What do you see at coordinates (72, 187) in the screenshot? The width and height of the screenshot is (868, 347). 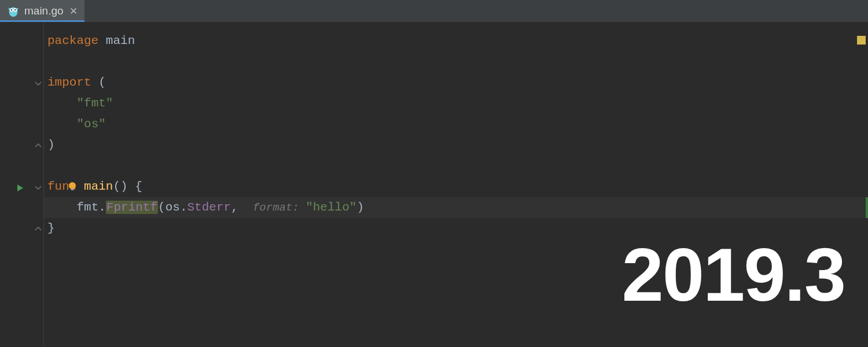 I see `intention-bulb-icon` at bounding box center [72, 187].